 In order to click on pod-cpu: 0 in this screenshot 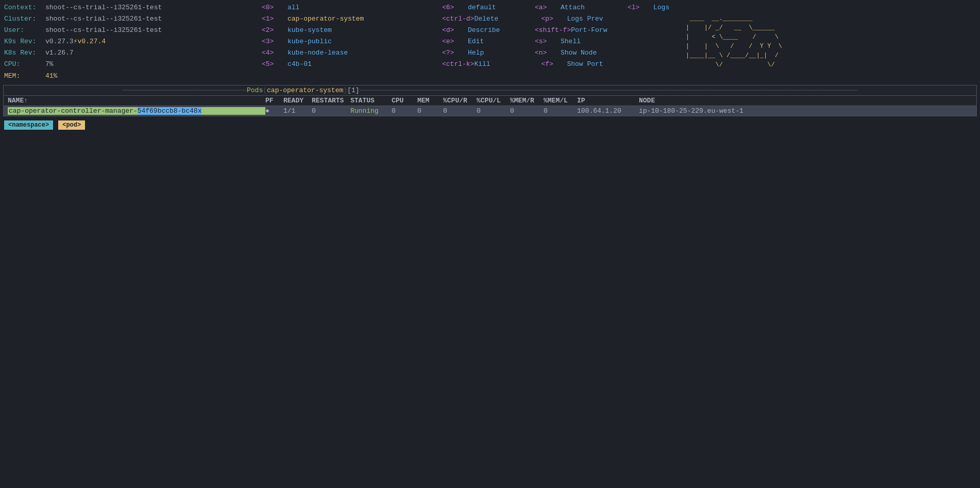, I will do `click(404, 111)`.